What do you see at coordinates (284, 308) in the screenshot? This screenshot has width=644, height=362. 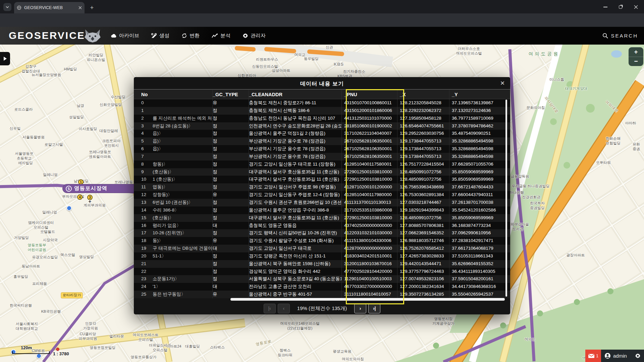 I see `prev-page-button: ‹` at bounding box center [284, 308].